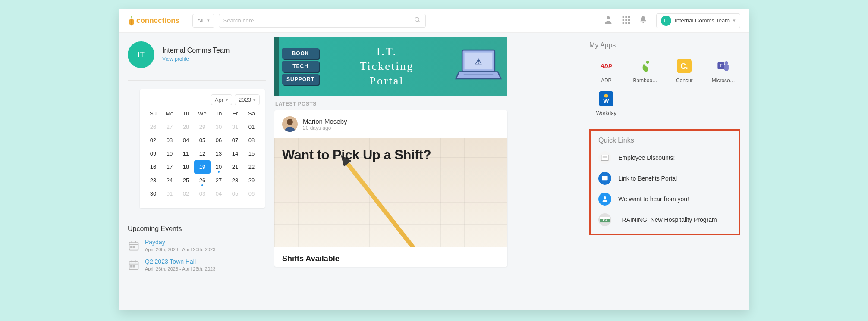 The height and width of the screenshot is (321, 868). I want to click on calendar-day: 15, so click(252, 153).